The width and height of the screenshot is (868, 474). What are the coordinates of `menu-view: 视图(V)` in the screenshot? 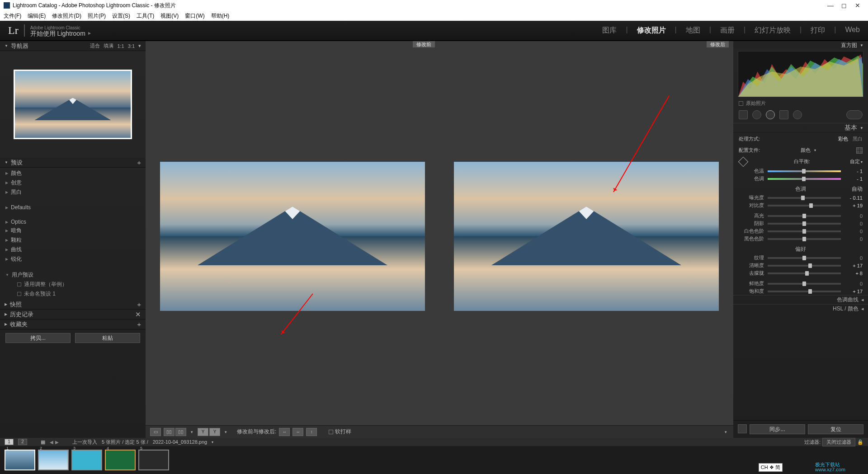 It's located at (170, 16).